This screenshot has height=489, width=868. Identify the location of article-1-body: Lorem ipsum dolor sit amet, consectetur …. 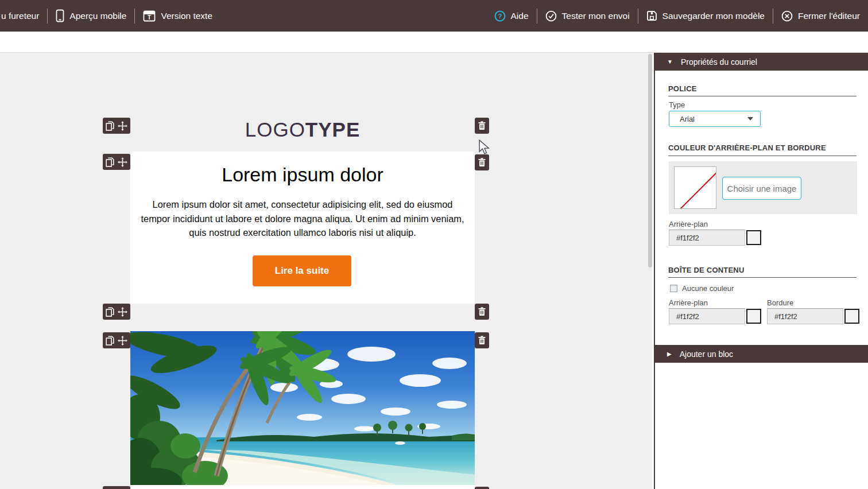
(303, 219).